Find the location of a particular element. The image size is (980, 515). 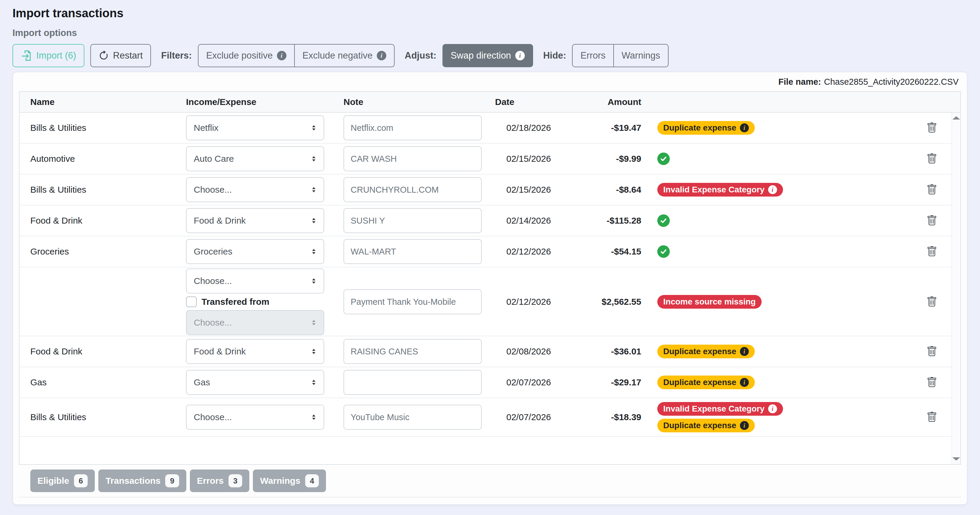

transfered-from-label: Transfered from is located at coordinates (235, 302).